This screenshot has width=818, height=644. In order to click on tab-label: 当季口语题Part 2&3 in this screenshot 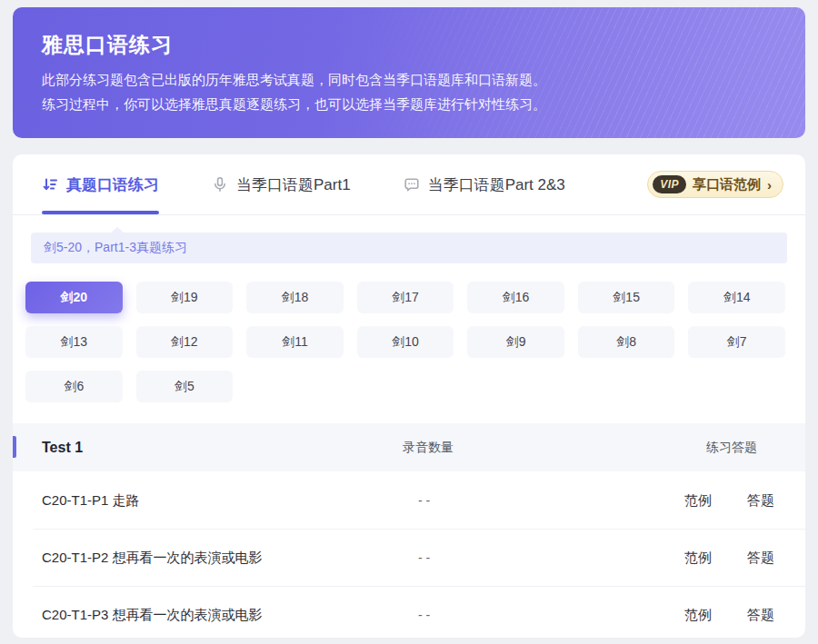, I will do `click(496, 185)`.